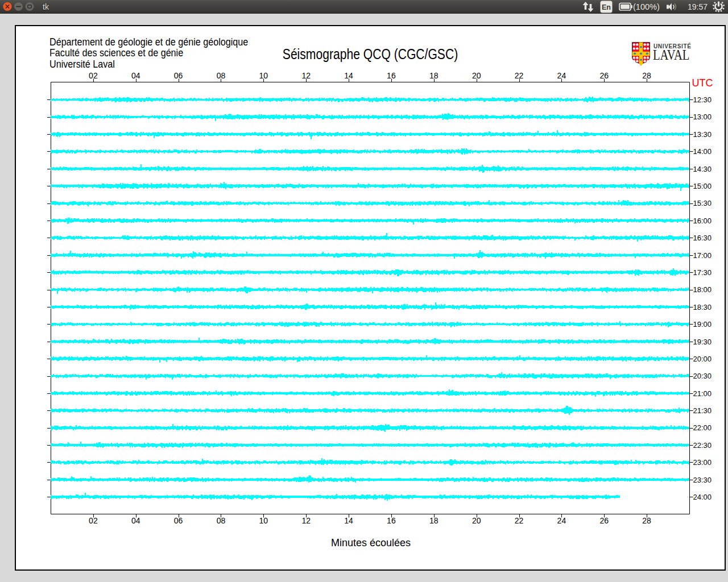 This screenshot has height=582, width=728. Describe the element at coordinates (703, 186) in the screenshot. I see `svg-text: 15:00` at that location.